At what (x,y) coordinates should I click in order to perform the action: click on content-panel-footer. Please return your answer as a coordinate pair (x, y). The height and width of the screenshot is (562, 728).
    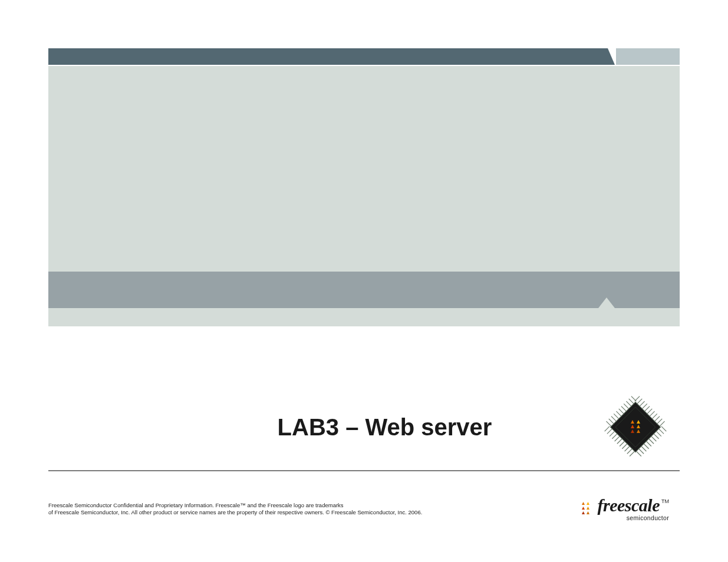
    Looking at the image, I should click on (364, 317).